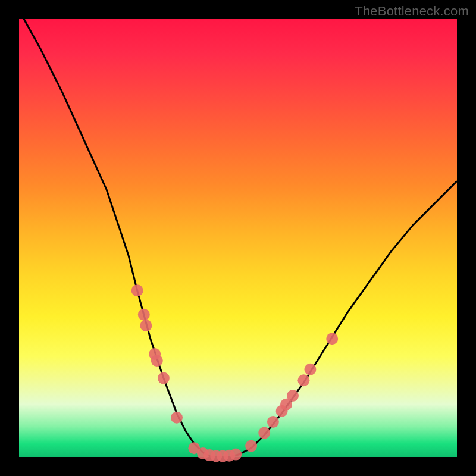 The image size is (476, 476). I want to click on watermark-text: TheBottleneck.com, so click(412, 11).